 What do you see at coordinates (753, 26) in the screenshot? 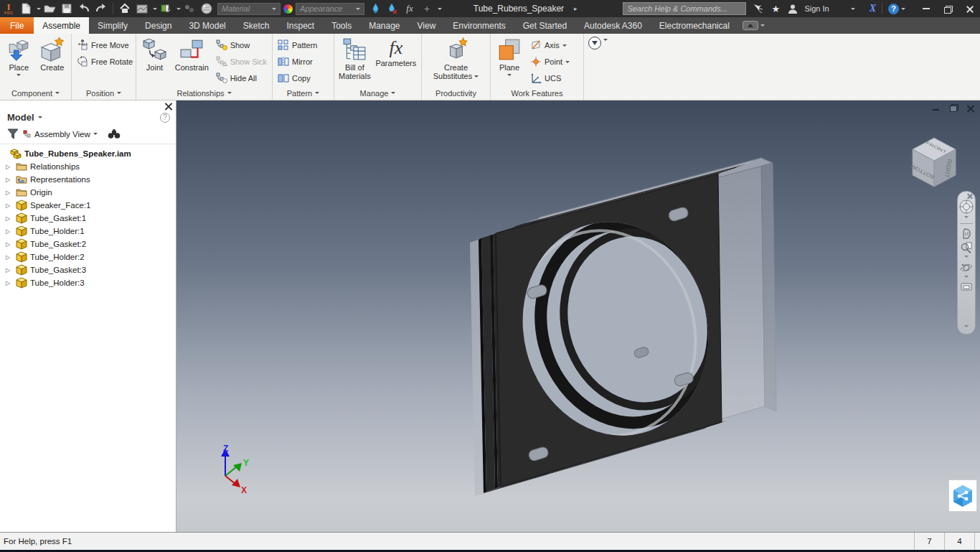
I see `ribbon-display-toggle` at bounding box center [753, 26].